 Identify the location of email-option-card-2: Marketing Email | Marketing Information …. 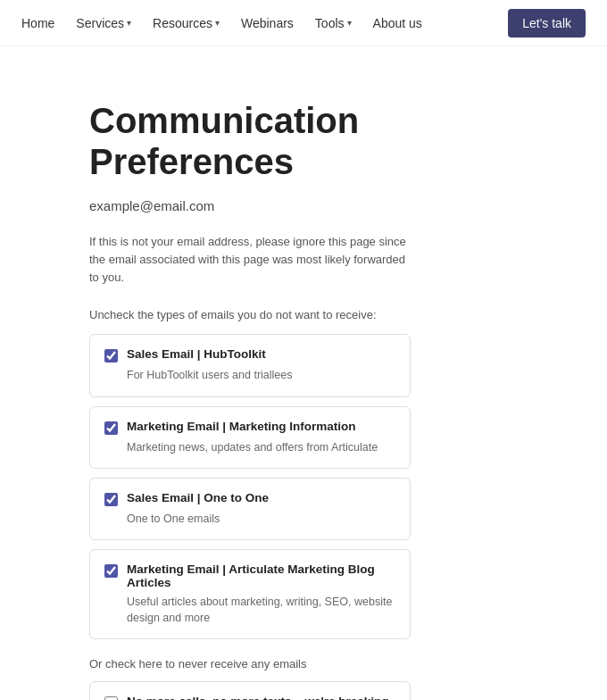
(250, 438).